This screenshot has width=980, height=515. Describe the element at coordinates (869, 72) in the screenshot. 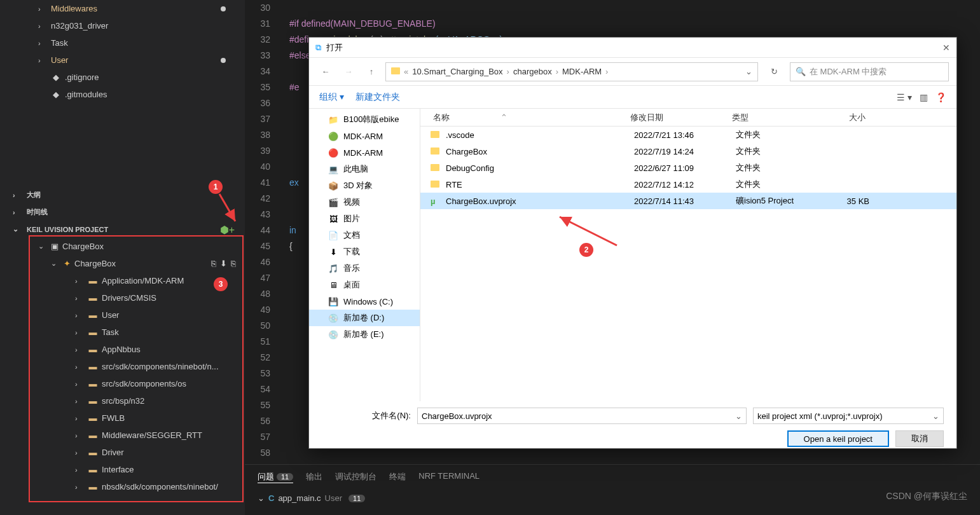

I see `search-input: 🔍在 MDK-ARM 中搜索` at that location.